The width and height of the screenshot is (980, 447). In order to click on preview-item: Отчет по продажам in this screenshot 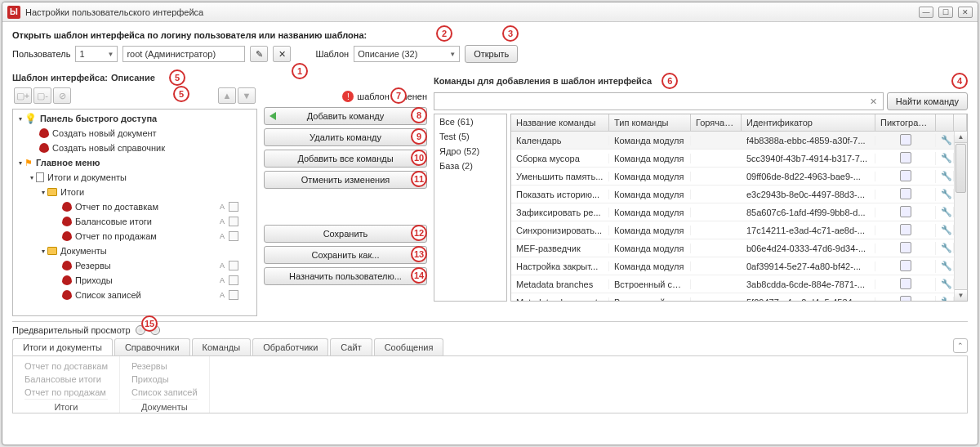, I will do `click(66, 392)`.